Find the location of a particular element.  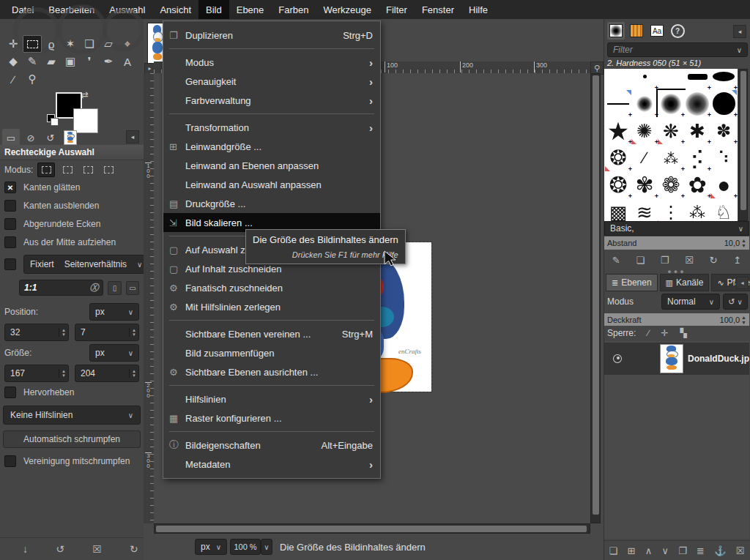

brush-tex5: ♘+ is located at coordinates (724, 209).